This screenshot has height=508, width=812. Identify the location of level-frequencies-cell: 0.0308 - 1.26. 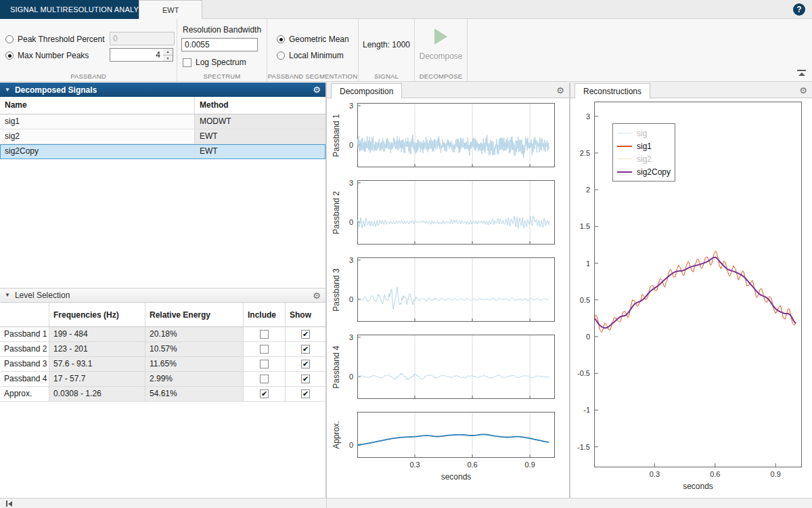
(97, 394).